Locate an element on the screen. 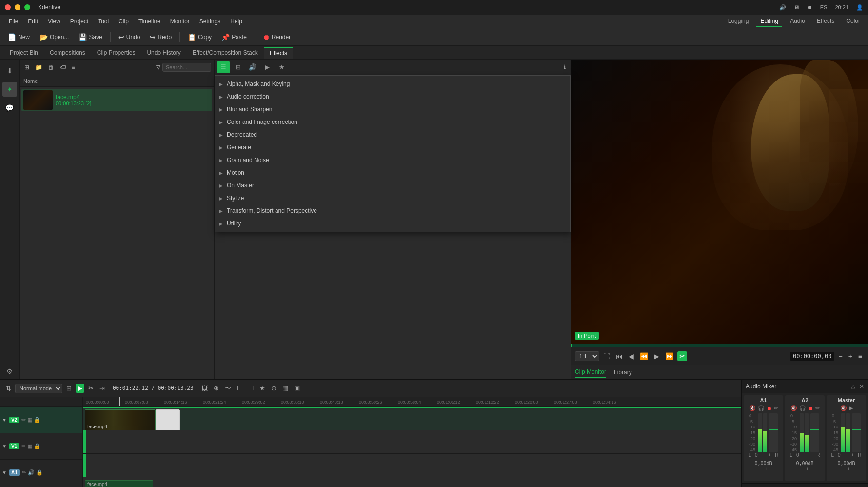 The image size is (868, 487). v1-pencil-icon: ✏ is located at coordinates (23, 446).